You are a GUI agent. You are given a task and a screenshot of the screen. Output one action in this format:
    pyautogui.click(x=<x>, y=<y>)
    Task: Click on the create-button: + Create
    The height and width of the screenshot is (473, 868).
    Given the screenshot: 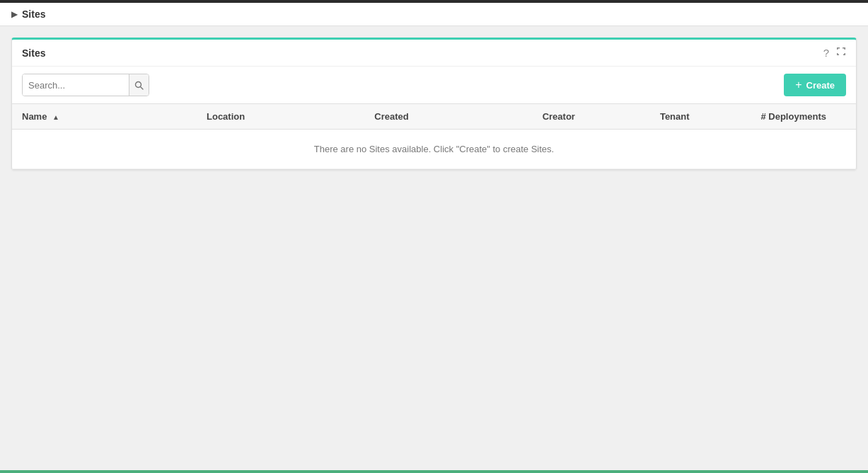 What is the action you would take?
    pyautogui.click(x=815, y=85)
    